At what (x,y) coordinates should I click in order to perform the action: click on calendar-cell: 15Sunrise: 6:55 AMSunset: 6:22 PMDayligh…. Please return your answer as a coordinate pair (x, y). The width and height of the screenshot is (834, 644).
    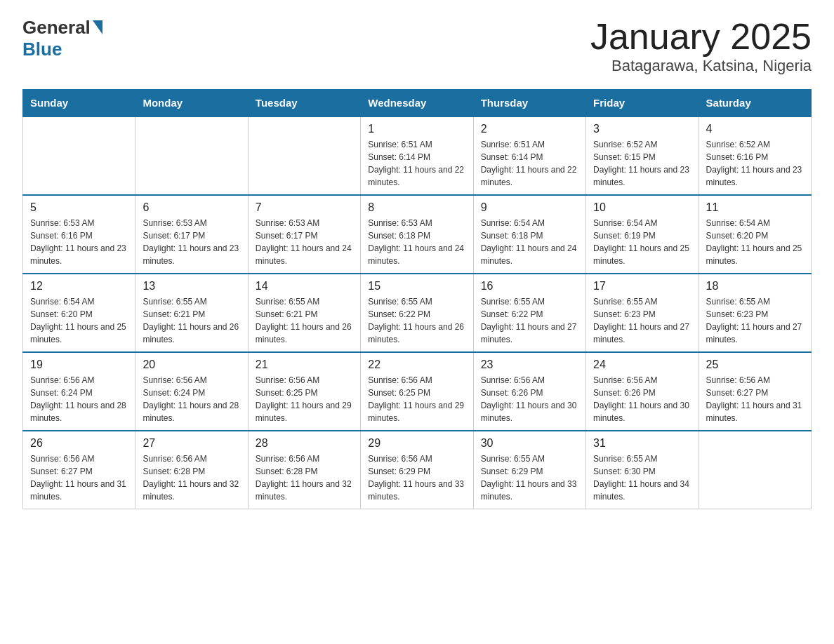
    Looking at the image, I should click on (417, 313).